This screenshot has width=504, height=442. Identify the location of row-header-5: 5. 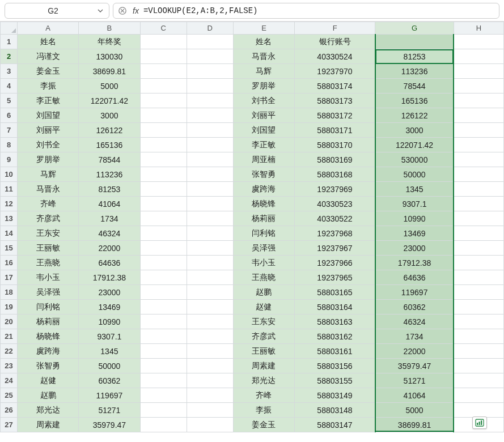
(9, 101).